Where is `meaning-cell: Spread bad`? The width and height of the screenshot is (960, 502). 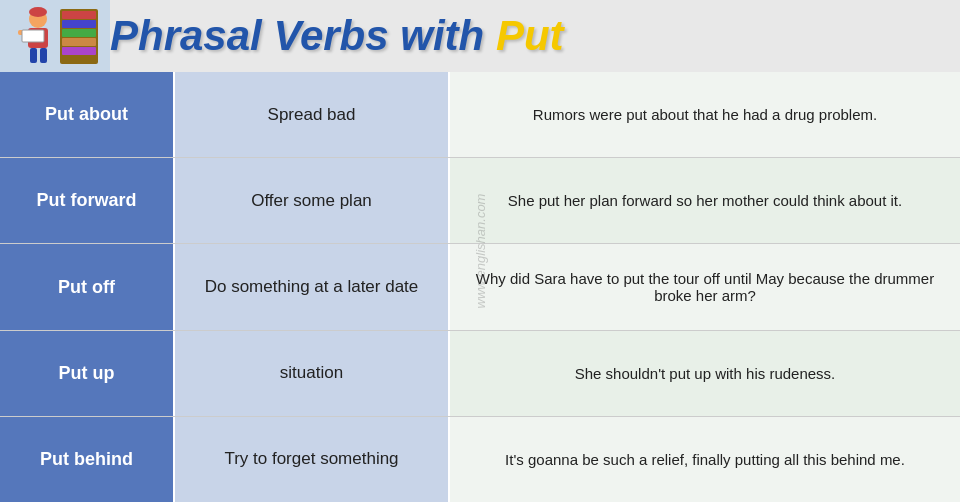 meaning-cell: Spread bad is located at coordinates (312, 114).